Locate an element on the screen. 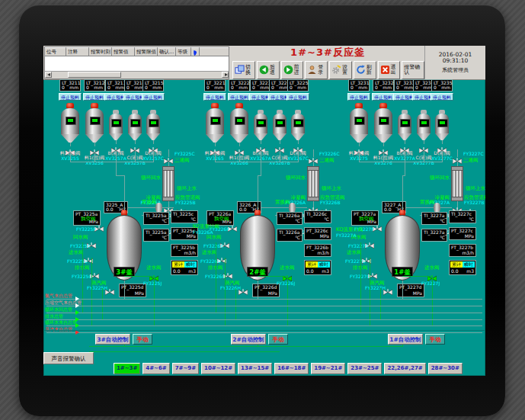 This screenshot has width=525, height=420. tab-22-26-27-: 22,26#,27# is located at coordinates (405, 369).